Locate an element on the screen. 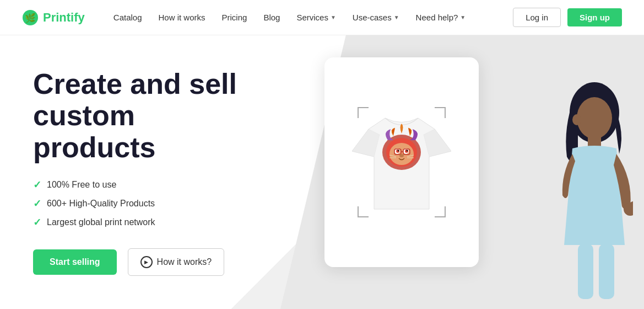  services-chevron-icon: ▼ is located at coordinates (333, 18).